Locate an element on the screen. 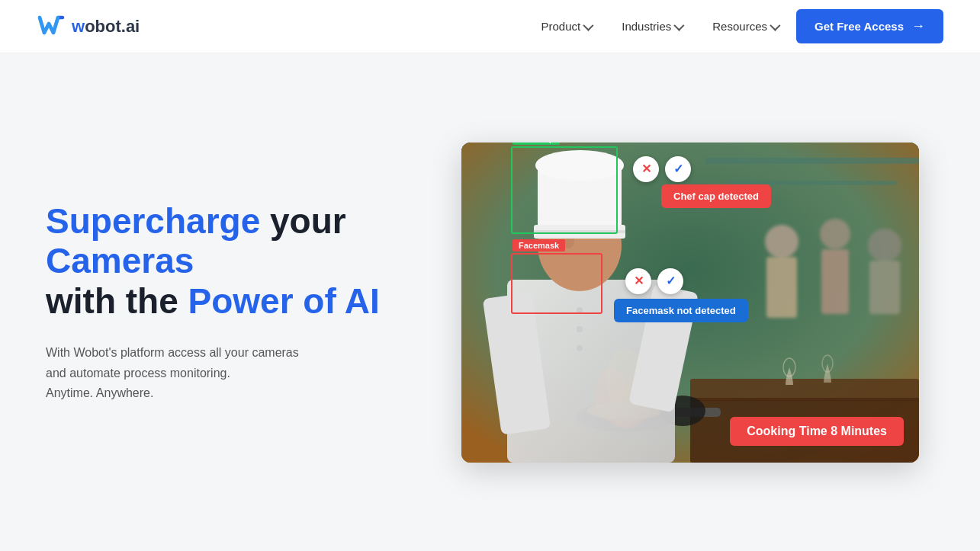 This screenshot has width=980, height=551. hero-text-block: Supercharge your Cameras with the Power … is located at coordinates (229, 303).